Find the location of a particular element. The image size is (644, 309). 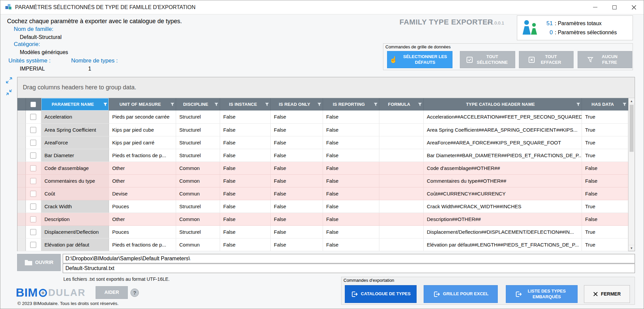

type-catalog-button: CATALOGUE DE TYPES is located at coordinates (381, 294).